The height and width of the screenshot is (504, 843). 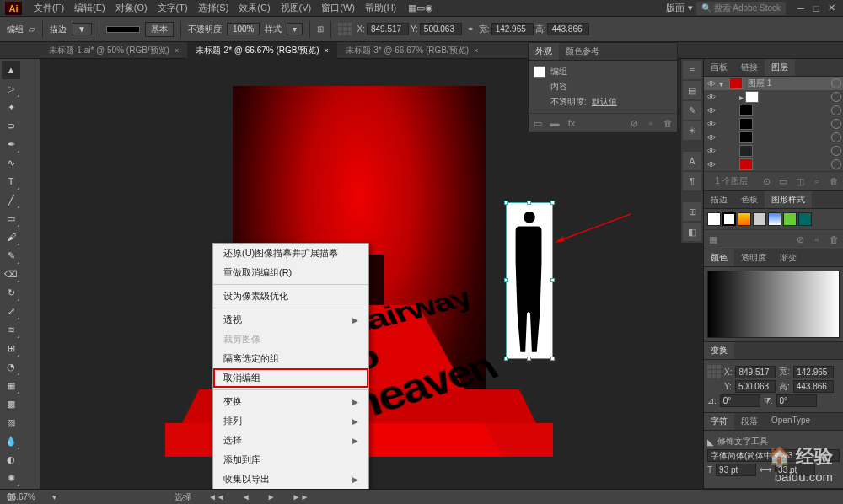 What do you see at coordinates (711, 84) in the screenshot?
I see `visibility-icon: 👁` at bounding box center [711, 84].